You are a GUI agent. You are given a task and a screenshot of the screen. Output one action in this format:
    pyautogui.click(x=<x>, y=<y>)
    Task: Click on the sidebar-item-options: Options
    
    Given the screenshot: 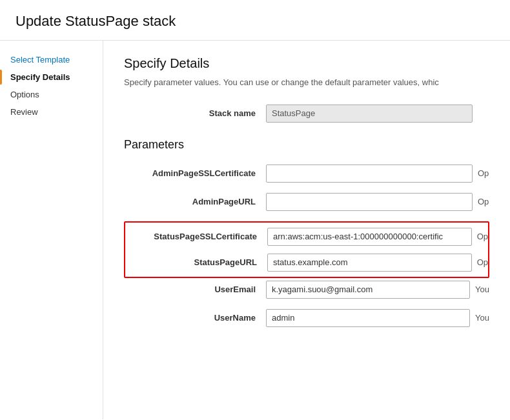 What is the action you would take?
    pyautogui.click(x=52, y=94)
    